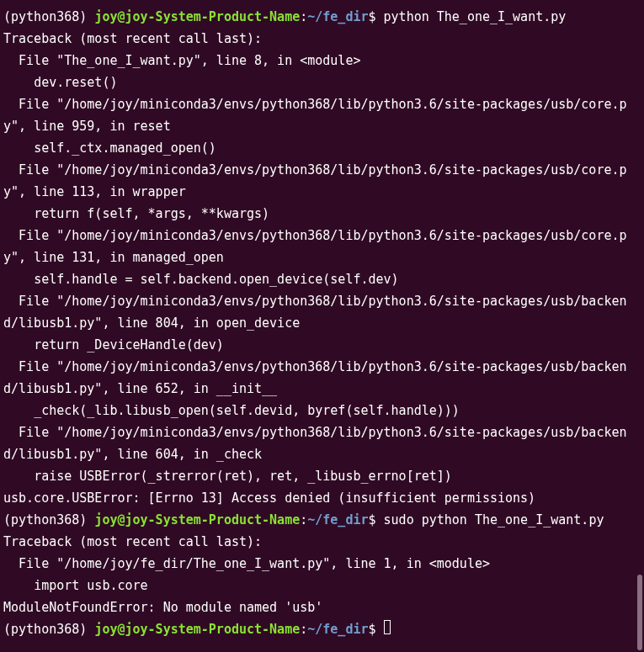 The width and height of the screenshot is (644, 652). I want to click on scrollbar-thumb, so click(640, 612).